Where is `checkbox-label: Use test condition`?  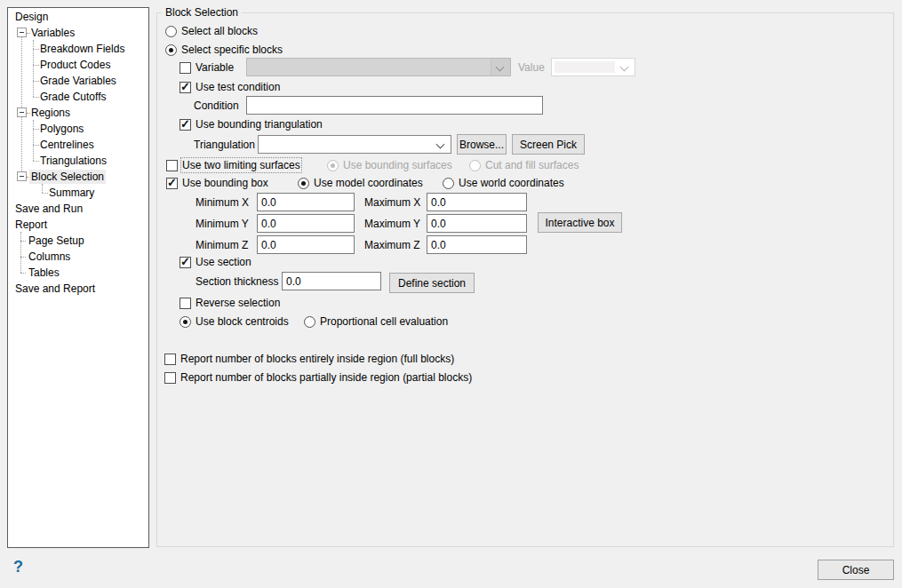 checkbox-label: Use test condition is located at coordinates (238, 87).